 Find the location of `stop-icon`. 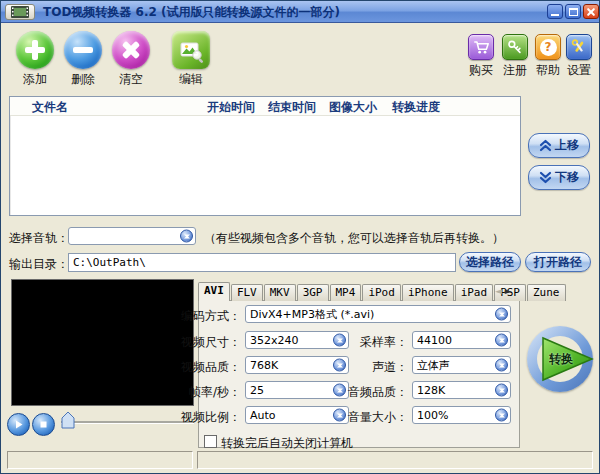

stop-icon is located at coordinates (44, 424).